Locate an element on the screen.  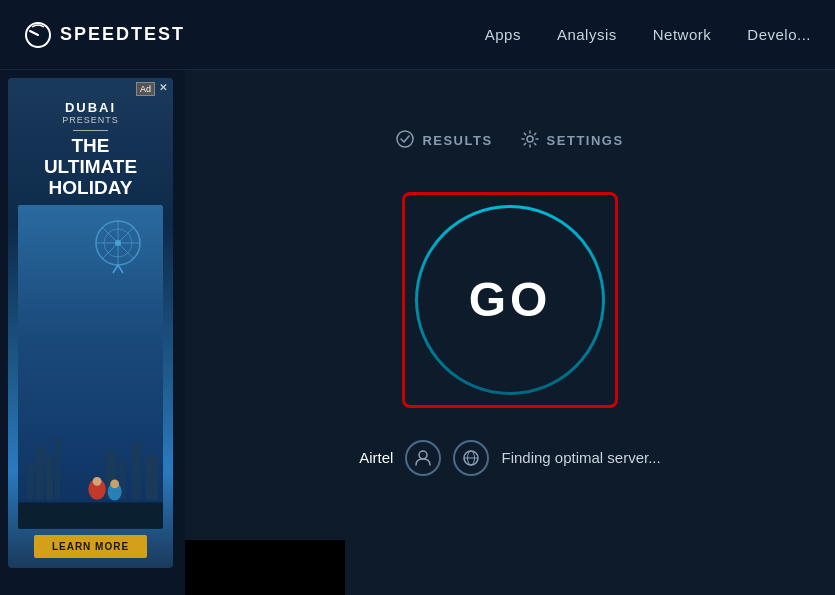
nav-network: Network is located at coordinates (682, 34).